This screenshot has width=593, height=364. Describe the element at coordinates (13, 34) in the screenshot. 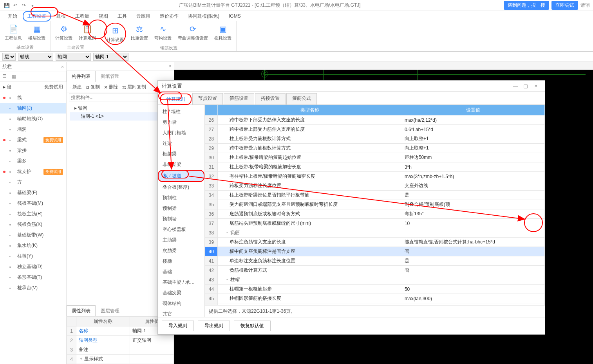

I see `ribbon-工程信息: 📄工程信息` at that location.